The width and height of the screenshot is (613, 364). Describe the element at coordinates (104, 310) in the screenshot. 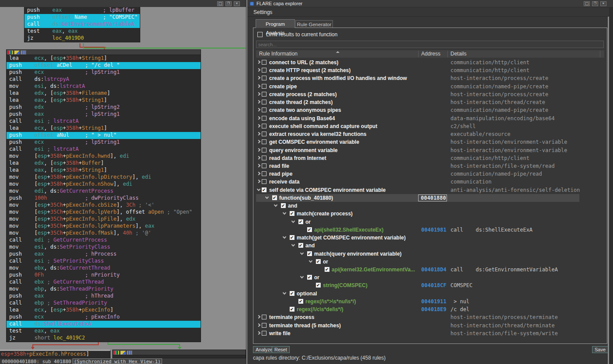

I see `asm-line: lea ecx, [esp+358h+pExecInfo]` at that location.